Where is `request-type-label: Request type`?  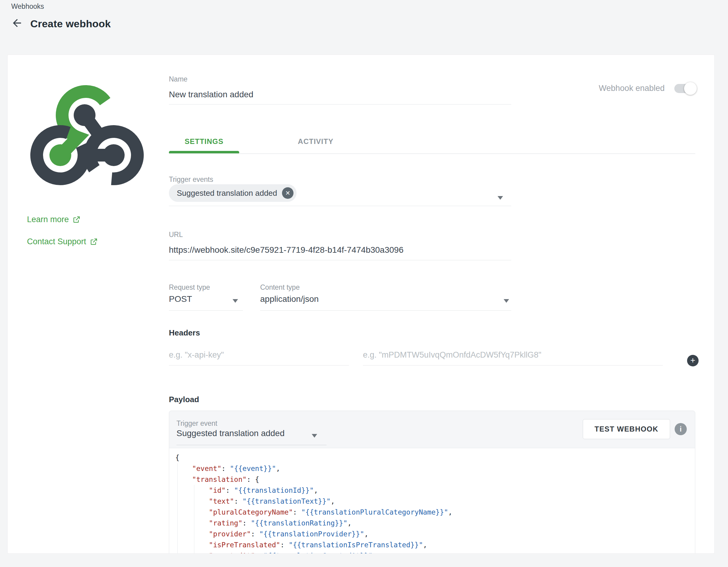 request-type-label: Request type is located at coordinates (189, 287).